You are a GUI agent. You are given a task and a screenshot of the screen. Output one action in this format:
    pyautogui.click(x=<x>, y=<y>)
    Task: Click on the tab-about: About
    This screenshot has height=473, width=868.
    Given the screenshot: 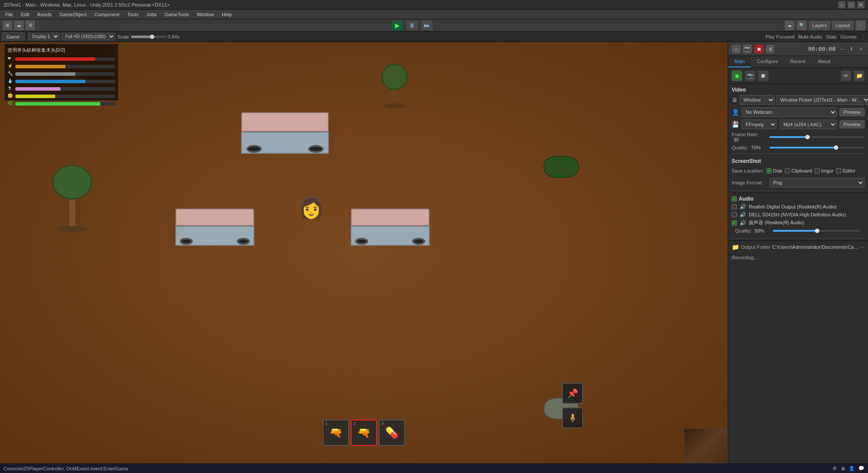 What is the action you would take?
    pyautogui.click(x=824, y=62)
    